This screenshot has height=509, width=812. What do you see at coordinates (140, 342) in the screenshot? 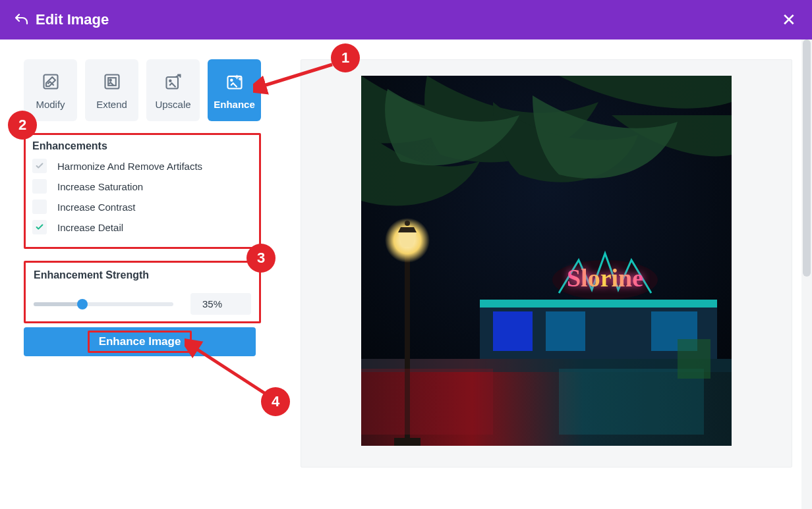
I see `enhance-image-button: Enhance Image` at bounding box center [140, 342].